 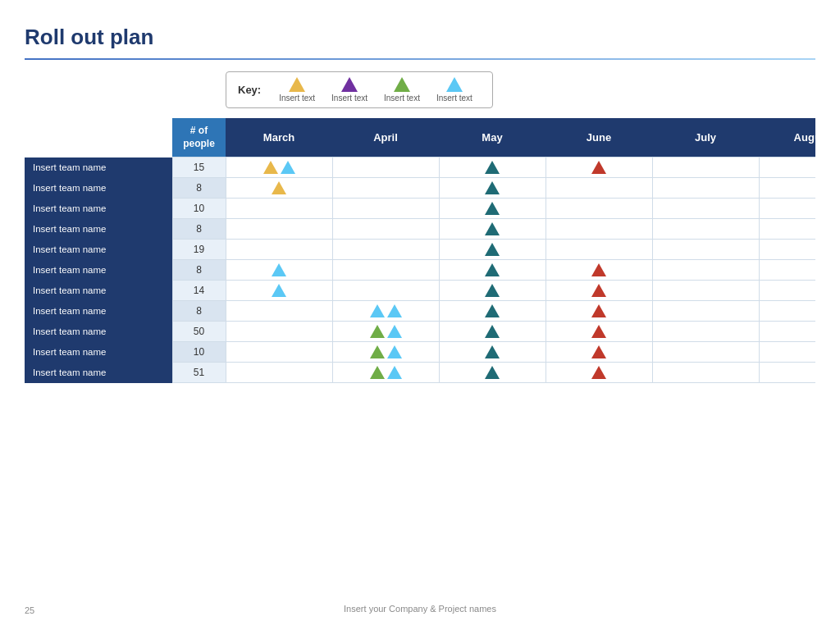 What do you see at coordinates (402, 84) in the screenshot?
I see `triangle-green-icon` at bounding box center [402, 84].